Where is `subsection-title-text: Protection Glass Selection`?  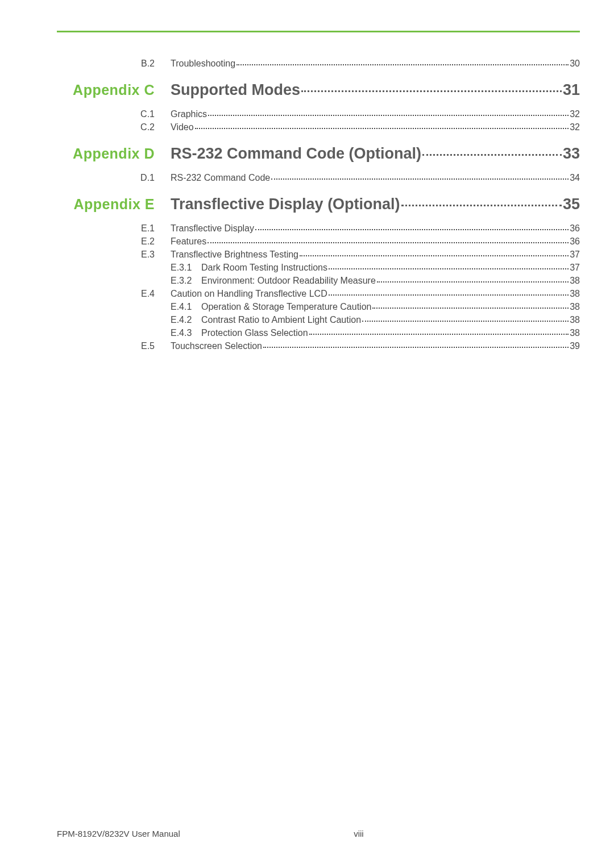
subsection-title-text: Protection Glass Selection is located at coordinates (255, 333).